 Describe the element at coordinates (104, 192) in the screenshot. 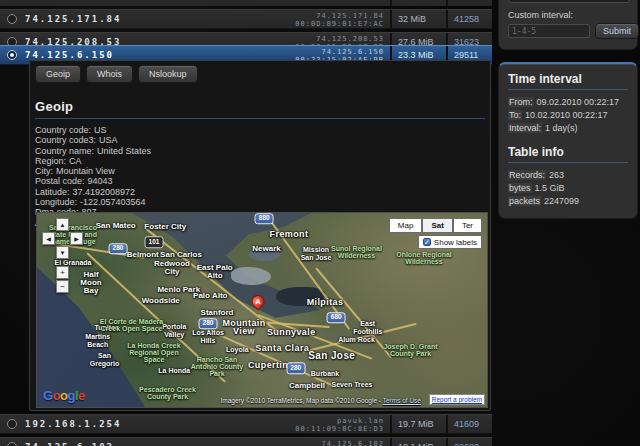

I see `field-value: 37.4192008972` at that location.